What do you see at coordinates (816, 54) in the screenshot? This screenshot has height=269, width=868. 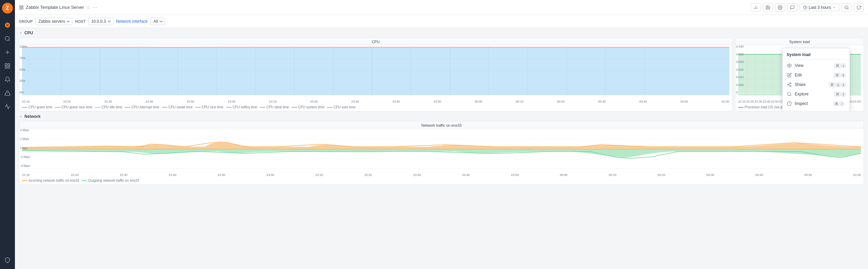 I see `context-menu-title: System load` at bounding box center [816, 54].